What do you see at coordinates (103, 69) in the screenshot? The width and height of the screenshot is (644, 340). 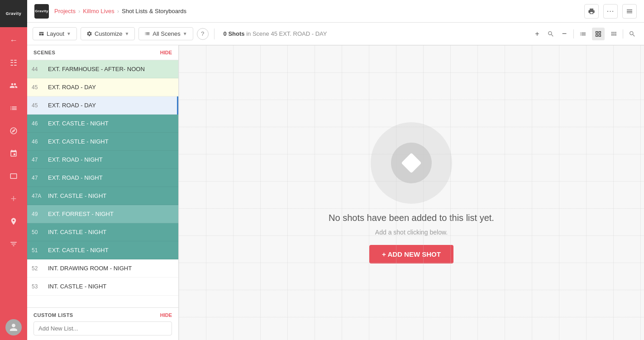 I see `scene-list-item: 44EXT. FARMHOUSE - AFTER- NOON` at bounding box center [103, 69].